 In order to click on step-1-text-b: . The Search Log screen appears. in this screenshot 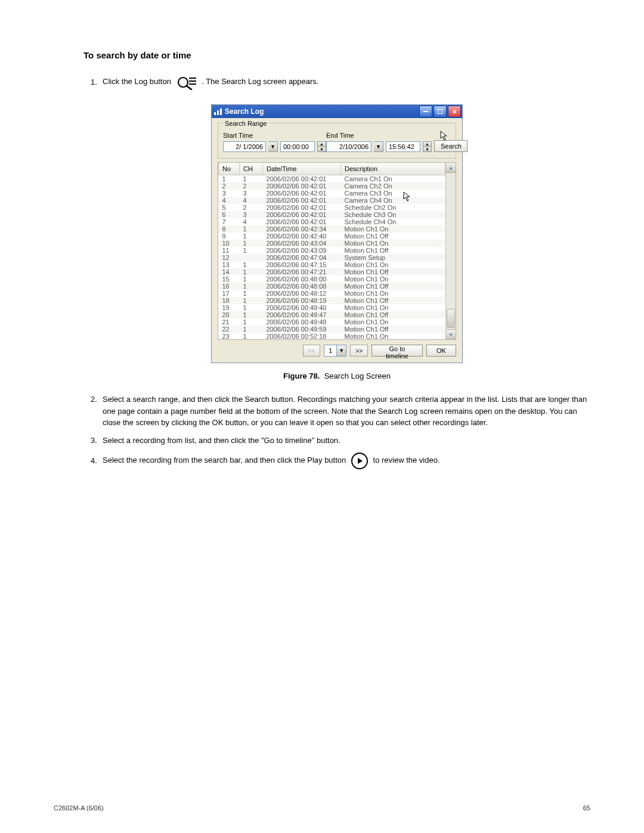, I will do `click(260, 81)`.